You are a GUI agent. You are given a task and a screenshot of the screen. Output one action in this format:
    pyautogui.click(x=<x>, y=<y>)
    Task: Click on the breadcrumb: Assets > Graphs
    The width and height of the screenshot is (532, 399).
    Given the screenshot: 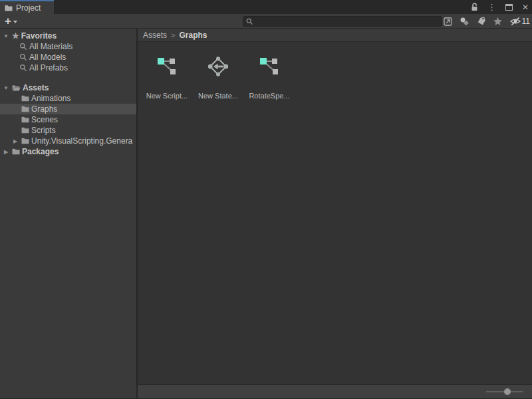 What is the action you would take?
    pyautogui.click(x=335, y=35)
    